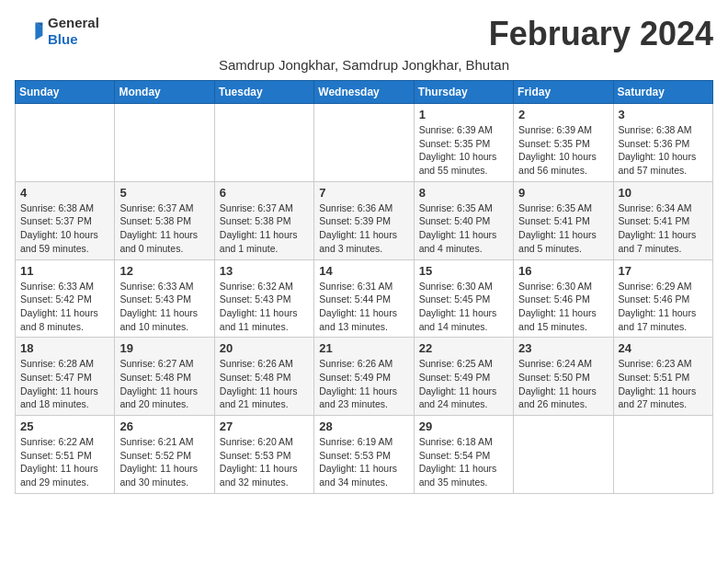  What do you see at coordinates (663, 377) in the screenshot?
I see `calendar-cell: 24Sunrise: 6:23 AMSunset: 5:51 PMDayligh…` at bounding box center [663, 377].